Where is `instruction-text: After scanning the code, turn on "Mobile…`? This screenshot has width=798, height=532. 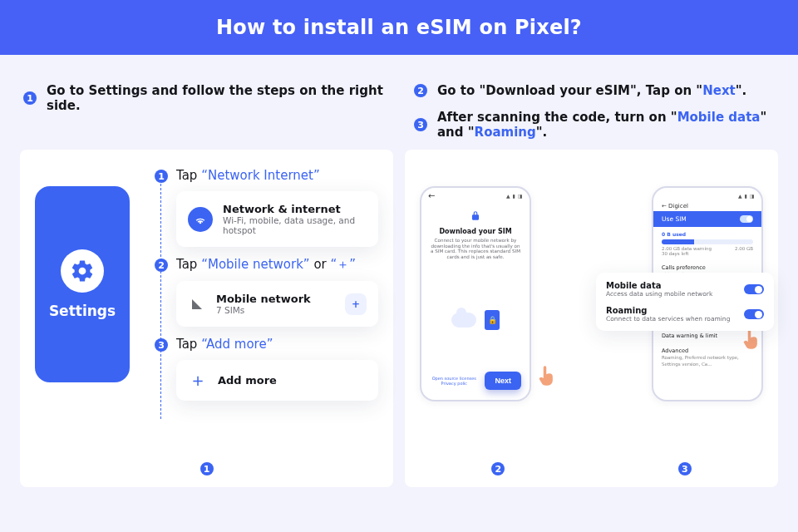
instruction-text: After scanning the code, turn on "Mobile… is located at coordinates (606, 125).